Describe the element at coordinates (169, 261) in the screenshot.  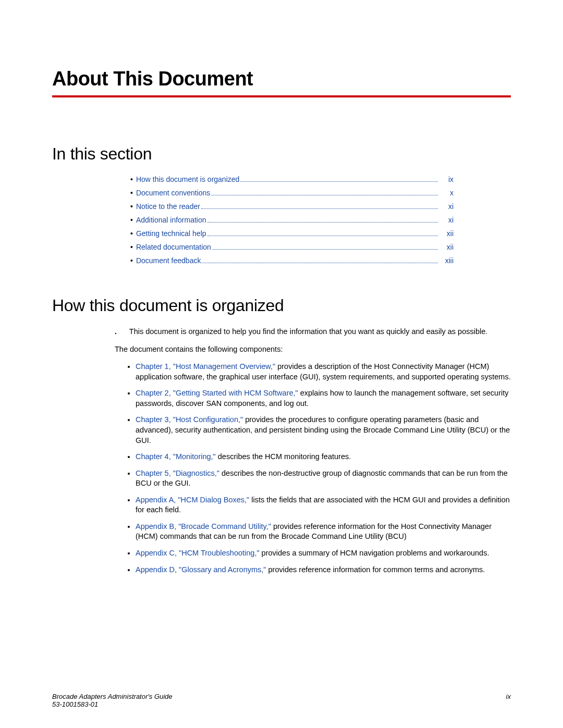
I see `toc-label: Document feedback` at that location.